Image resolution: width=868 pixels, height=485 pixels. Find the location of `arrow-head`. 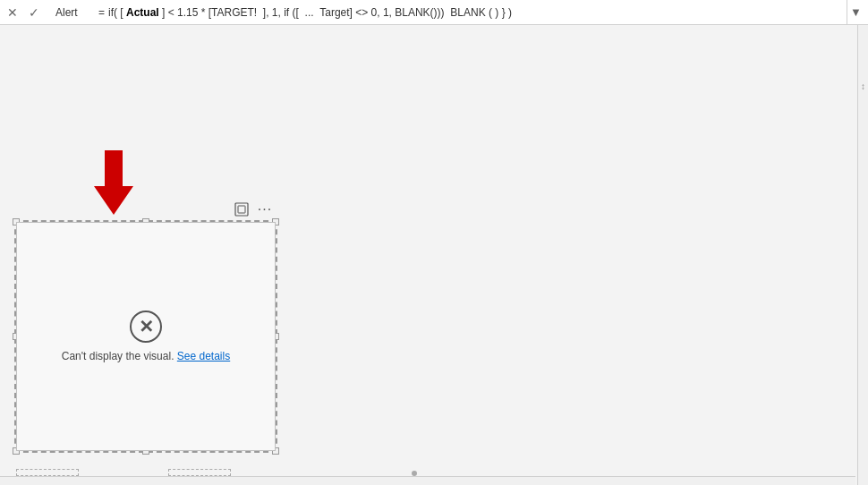

arrow-head is located at coordinates (114, 200).